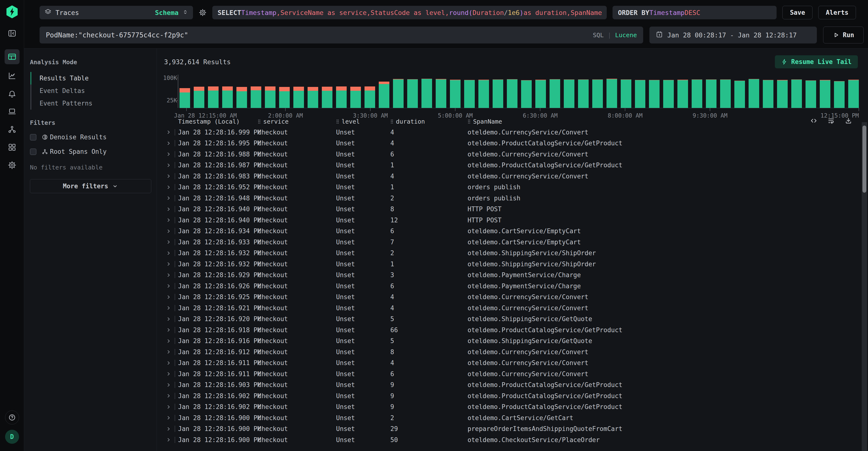 The width and height of the screenshot is (868, 451). I want to click on hyperdx-logo-icon, so click(12, 12).